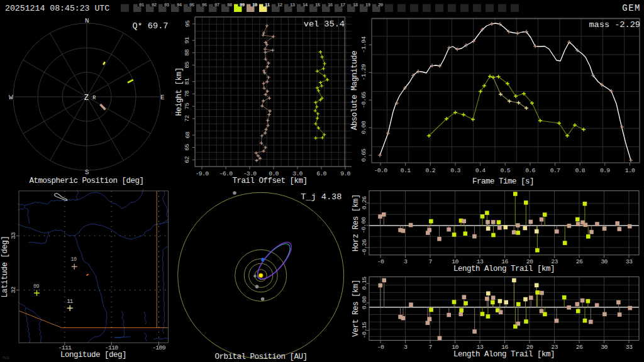  I want to click on svg-text: Vert Res [km], so click(356, 308).